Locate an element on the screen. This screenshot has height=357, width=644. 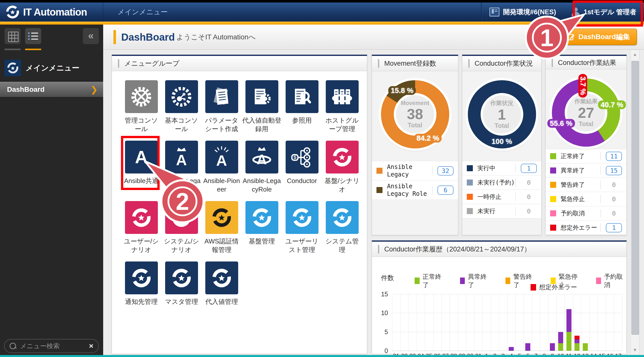
menu-tile: 基盤管理 is located at coordinates (262, 228).